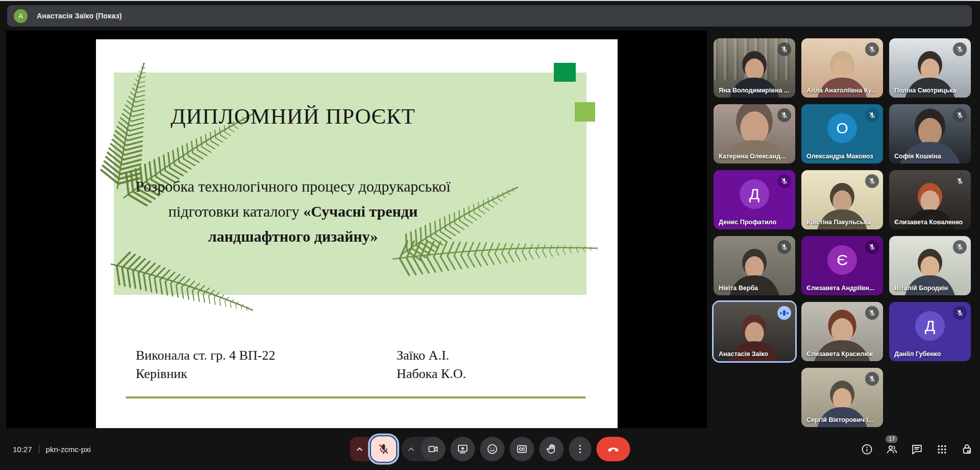  Describe the element at coordinates (840, 354) in the screenshot. I see `participant-name: Єлизавета Красилюк` at that location.